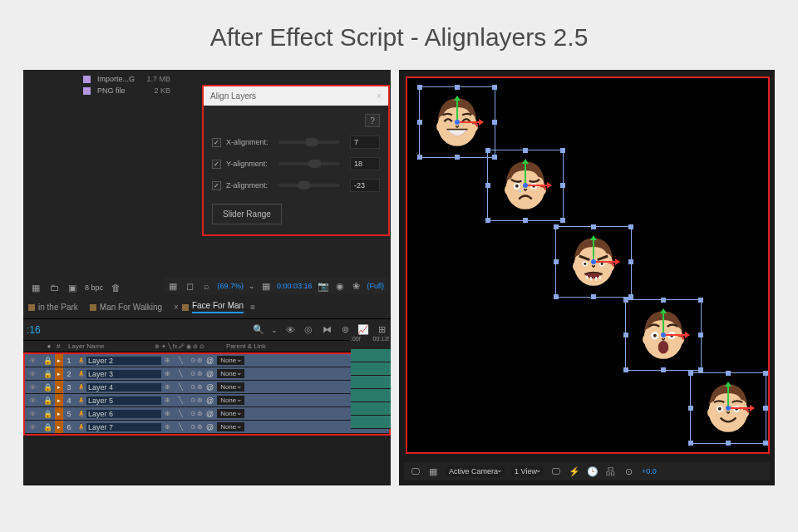 Image resolution: width=798 pixels, height=532 pixels. Describe the element at coordinates (370, 341) in the screenshot. I see `timeline-ruler: :00f00:12f` at that location.